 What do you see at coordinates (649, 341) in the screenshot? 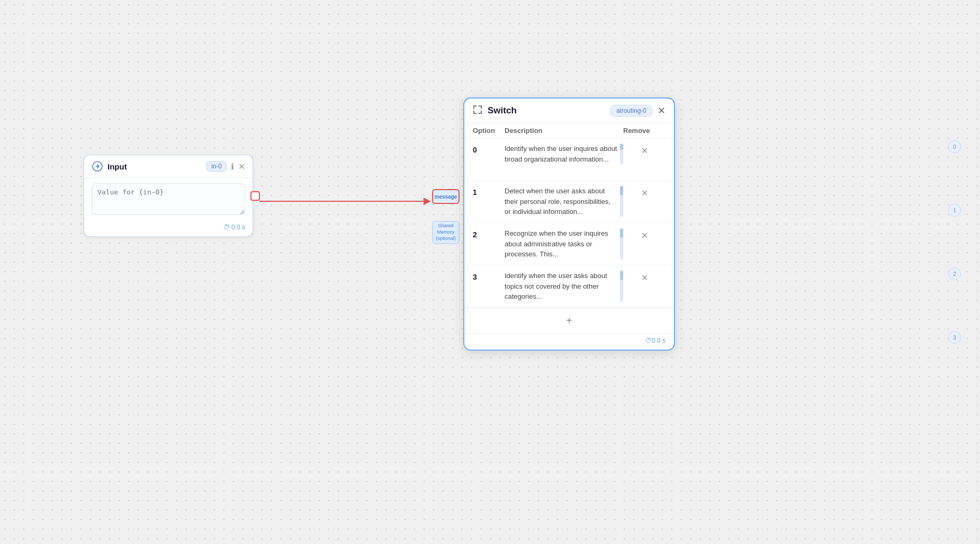
I see `switch-clock-icon: ⏱` at bounding box center [649, 341].